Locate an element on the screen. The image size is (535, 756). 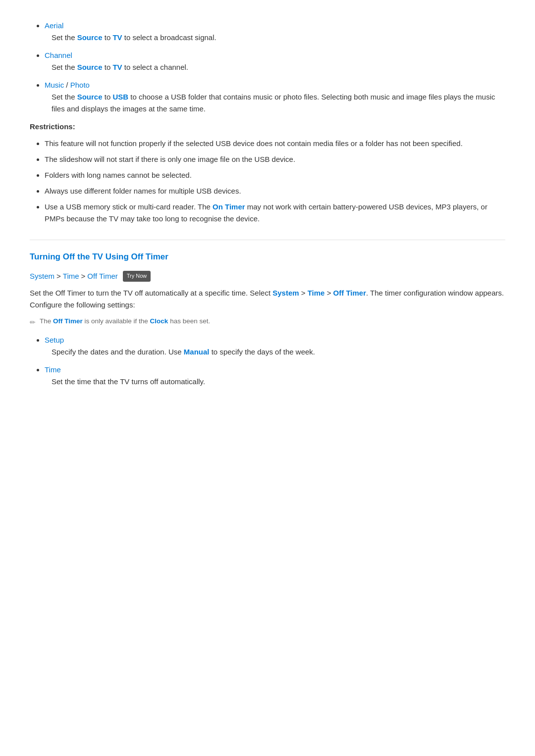
time-section: Time Set the time that the TV turns off … is located at coordinates (268, 376).